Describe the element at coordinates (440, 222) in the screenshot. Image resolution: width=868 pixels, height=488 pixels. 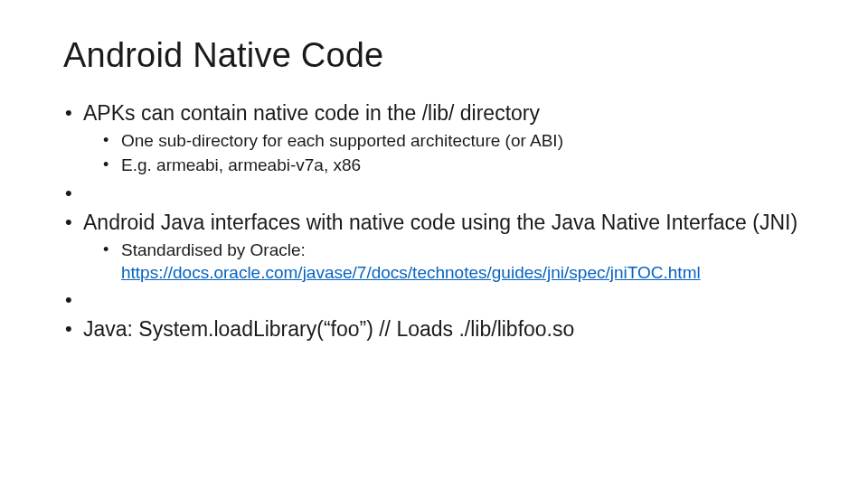
I see `bullet-text: Android Java interfaces with native code…` at that location.